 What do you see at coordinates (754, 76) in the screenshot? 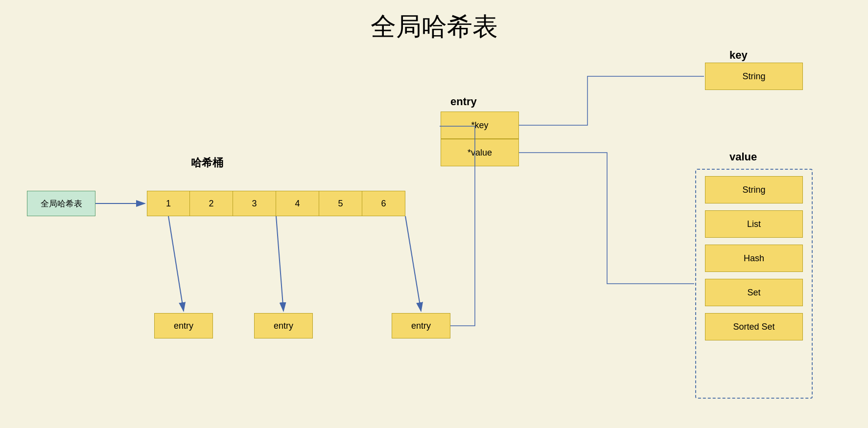
I see `key-string-box: String` at bounding box center [754, 76].